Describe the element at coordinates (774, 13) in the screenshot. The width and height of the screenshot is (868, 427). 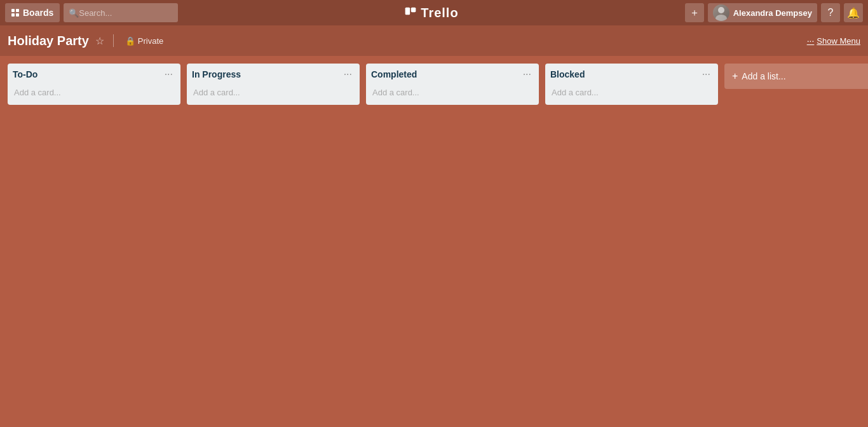
I see `nav-right: ＋ Alexandra Dempsey ? 🔔` at that location.